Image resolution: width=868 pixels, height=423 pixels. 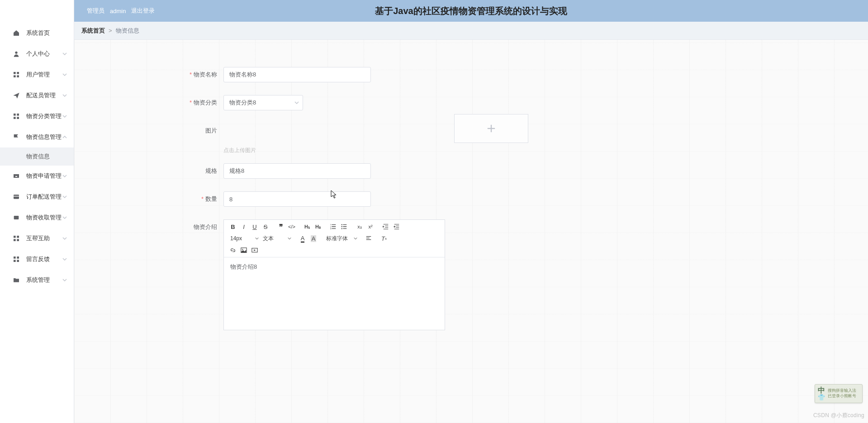 What do you see at coordinates (263, 103) in the screenshot?
I see `category-select-value` at bounding box center [263, 103].